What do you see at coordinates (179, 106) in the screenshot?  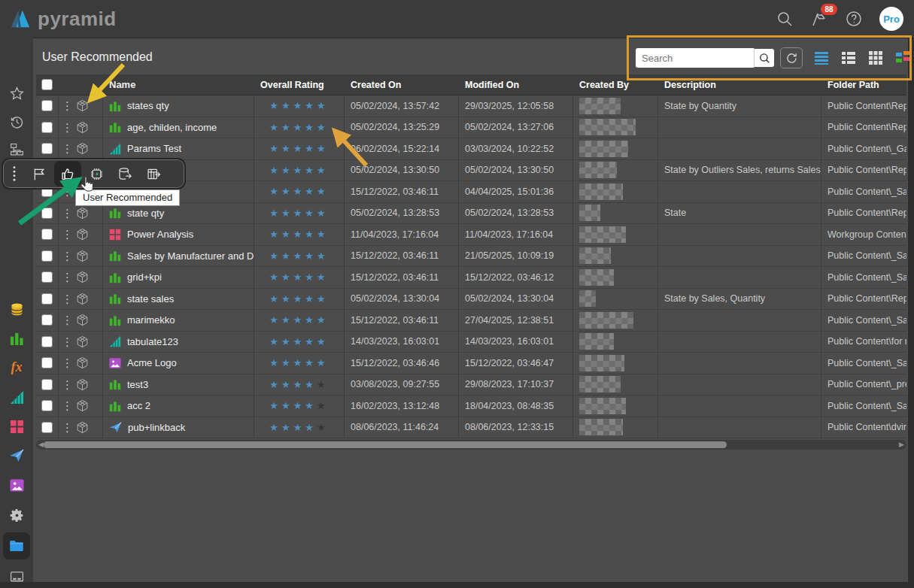 I see `row-name-cell: states qty` at bounding box center [179, 106].